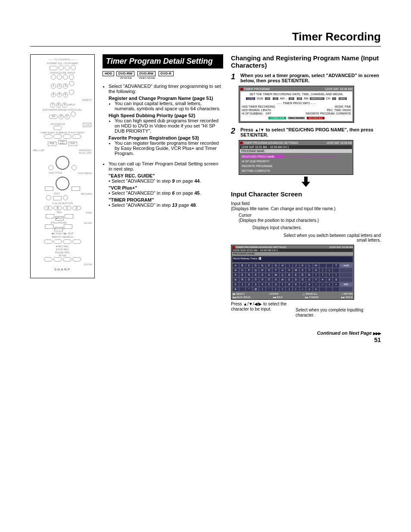 The width and height of the screenshot is (411, 532). I want to click on text-easy: • Select "ADVANCED" in step 9 on page 44…, so click(163, 181).